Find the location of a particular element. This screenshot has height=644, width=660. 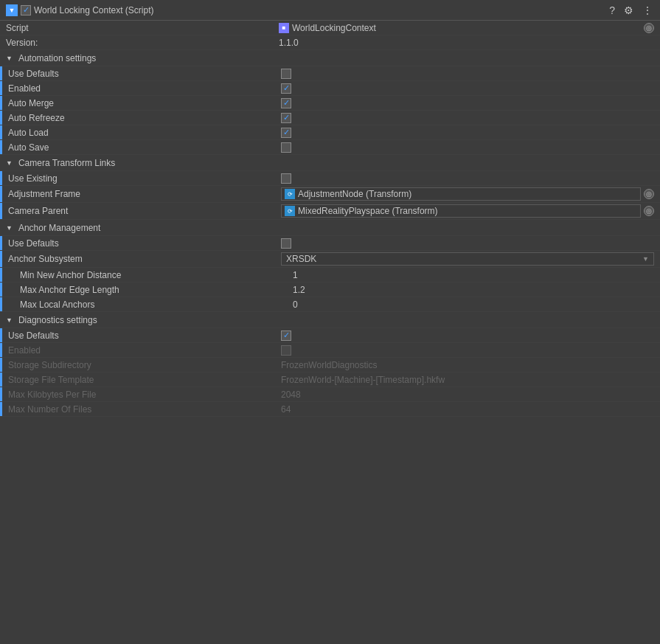

camera-parent-value: ⟳ MixedRealityPlayspace (Transform) ◎ is located at coordinates (468, 211).